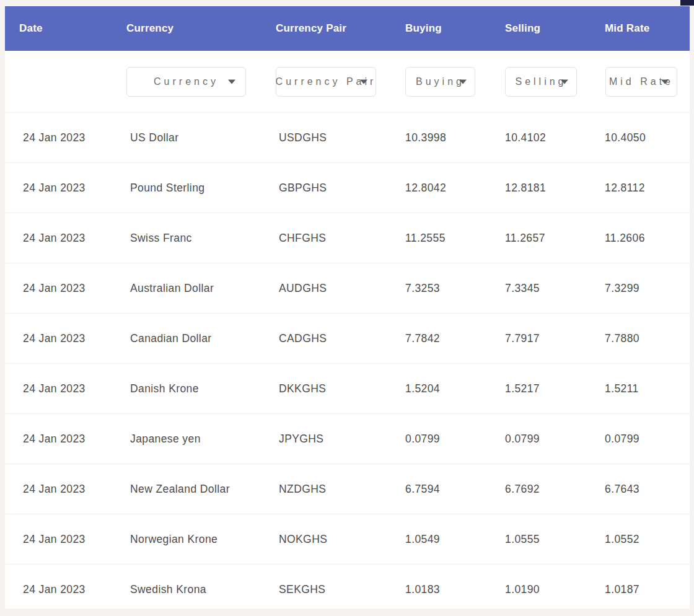 The image size is (694, 616). Describe the element at coordinates (541, 82) in the screenshot. I see `selling-filter-dropdown: Selling` at that location.